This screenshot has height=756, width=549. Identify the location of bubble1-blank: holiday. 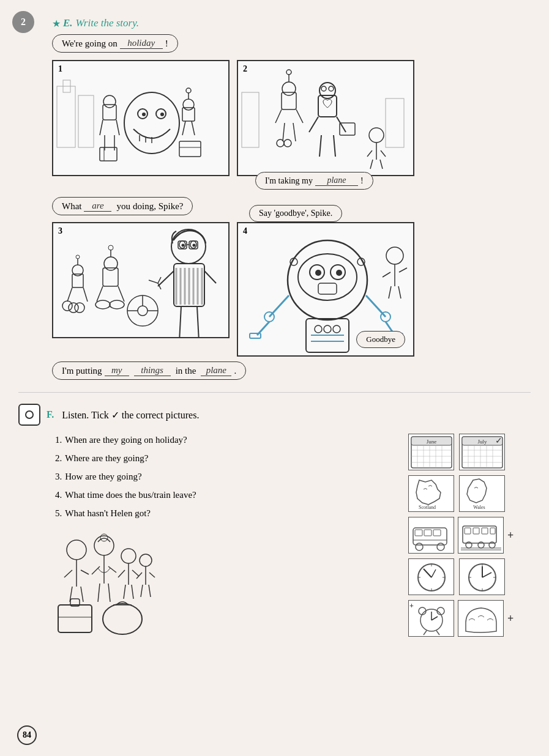
(141, 43).